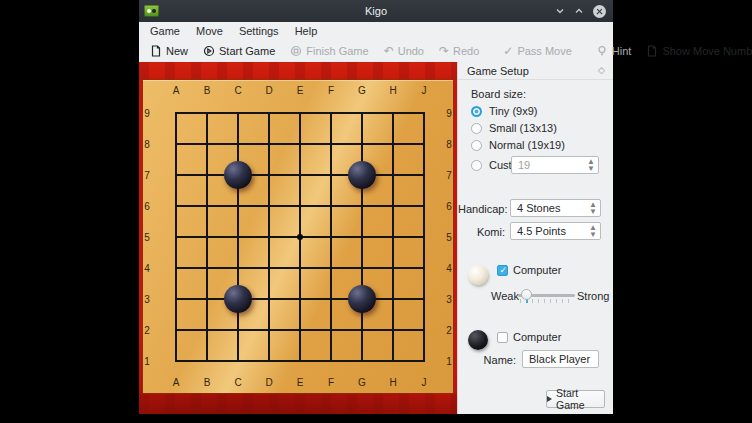 The height and width of the screenshot is (423, 752). I want to click on toolbar: New Start Game Finish Game ↶ Undo ↷ Redo…, so click(376, 51).